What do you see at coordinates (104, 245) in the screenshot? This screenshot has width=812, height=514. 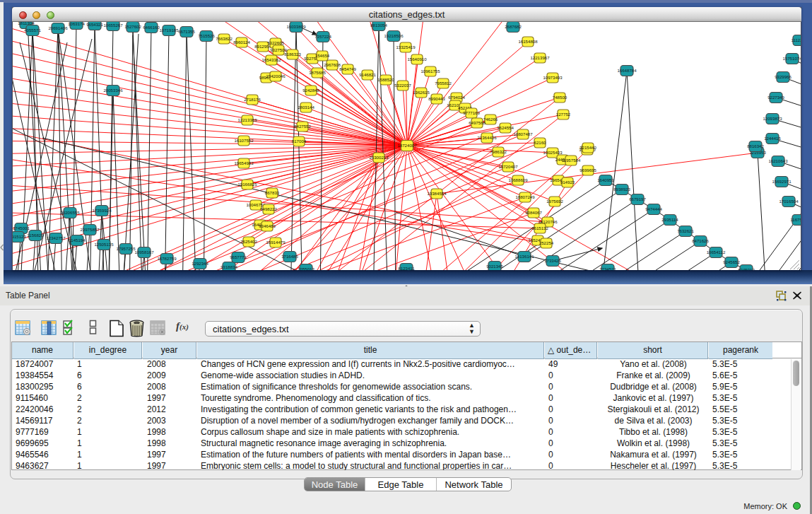 I see `svg-text: 12505135` at bounding box center [104, 245].